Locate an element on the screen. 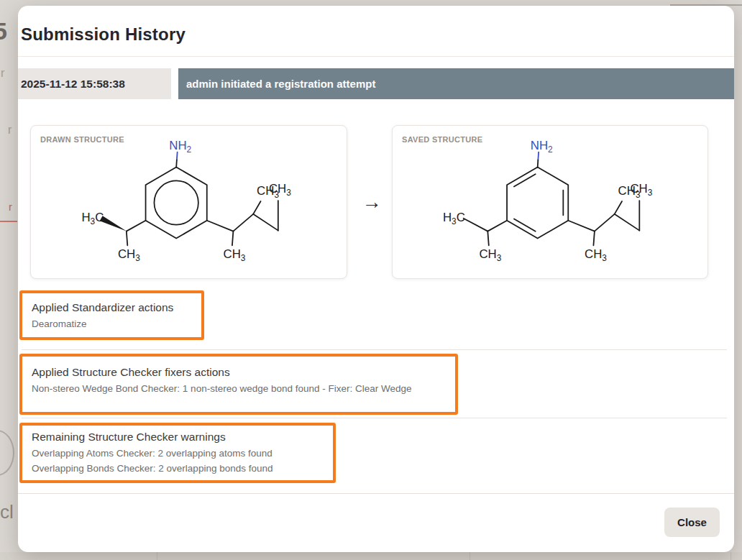  checker-fixers-box: Applied Structure Checker fixers actions… is located at coordinates (239, 384).